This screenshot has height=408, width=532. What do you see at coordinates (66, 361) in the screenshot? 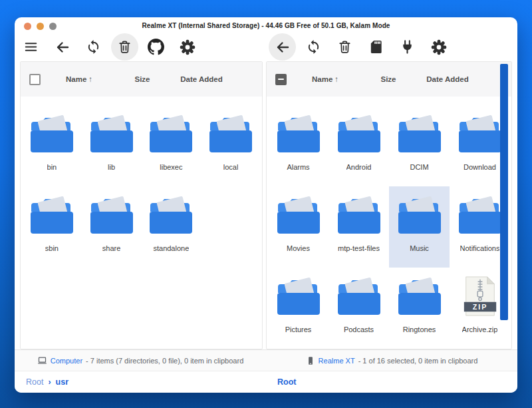
I see `local-device-link: Computer` at bounding box center [66, 361].